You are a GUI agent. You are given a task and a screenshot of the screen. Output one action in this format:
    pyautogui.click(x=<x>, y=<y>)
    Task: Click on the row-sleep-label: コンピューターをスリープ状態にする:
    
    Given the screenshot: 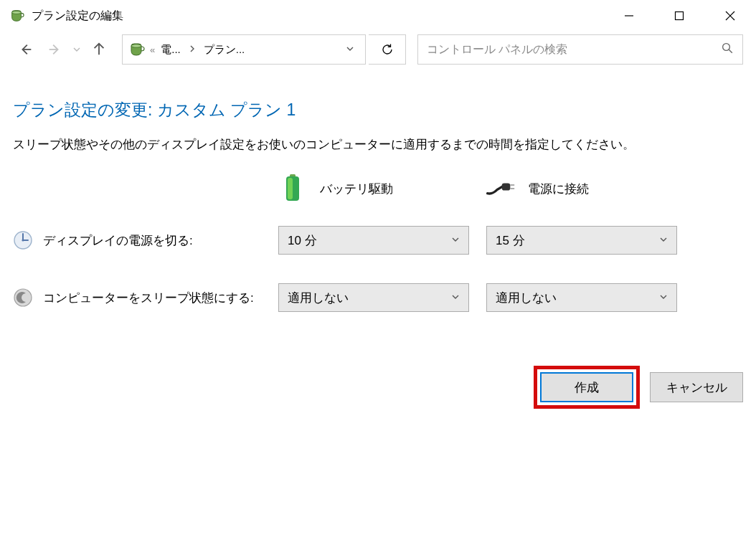 What is the action you would take?
    pyautogui.click(x=148, y=298)
    